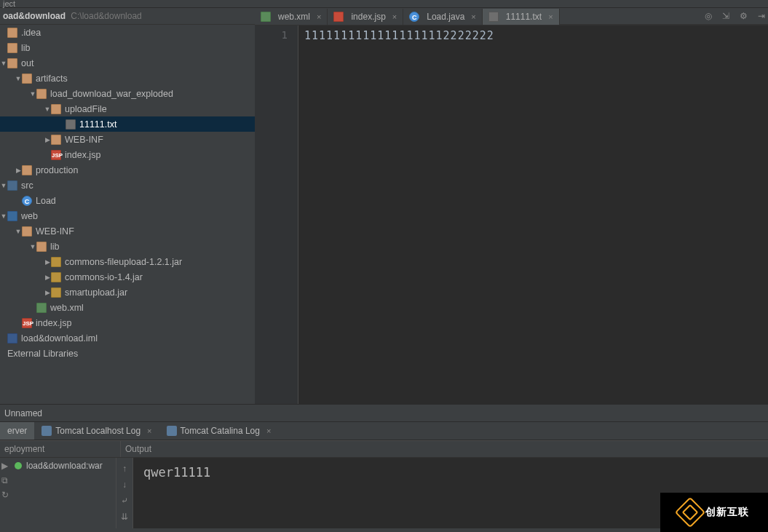 This screenshot has height=532, width=768. What do you see at coordinates (443, 17) in the screenshot?
I see `editor-tab: CLoad.java×` at bounding box center [443, 17].